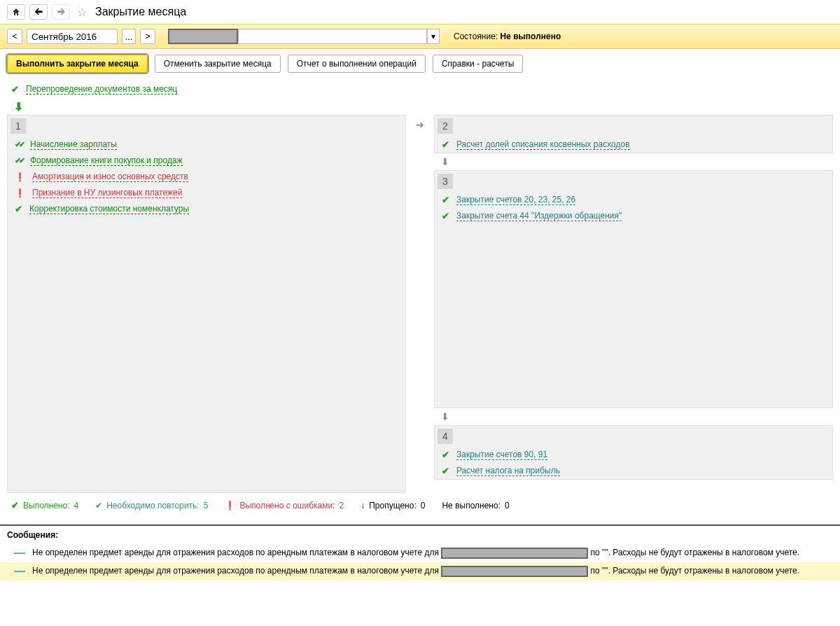 The height and width of the screenshot is (626, 840). I want to click on operation-row: ✔Расчет долей списания косвенных расходо…, so click(634, 144).